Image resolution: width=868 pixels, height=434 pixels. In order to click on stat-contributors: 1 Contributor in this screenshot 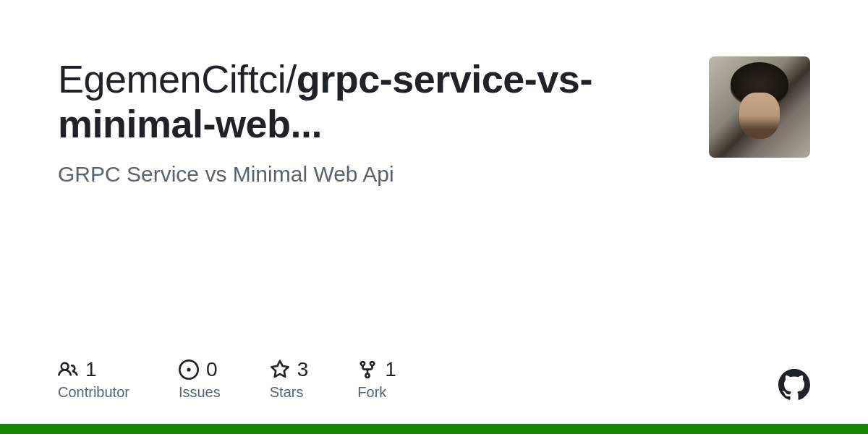, I will do `click(94, 379)`.